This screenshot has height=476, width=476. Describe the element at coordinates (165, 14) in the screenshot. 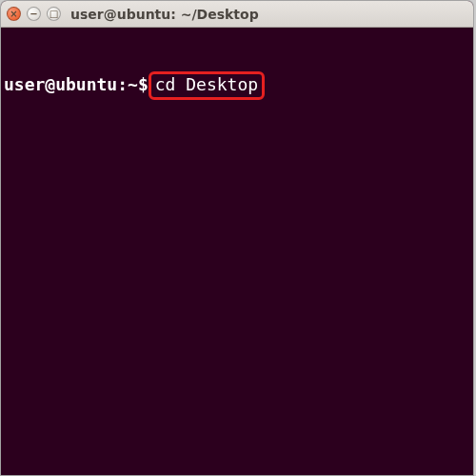

I see `window-title: user@ubuntu: ~/Desktop` at that location.